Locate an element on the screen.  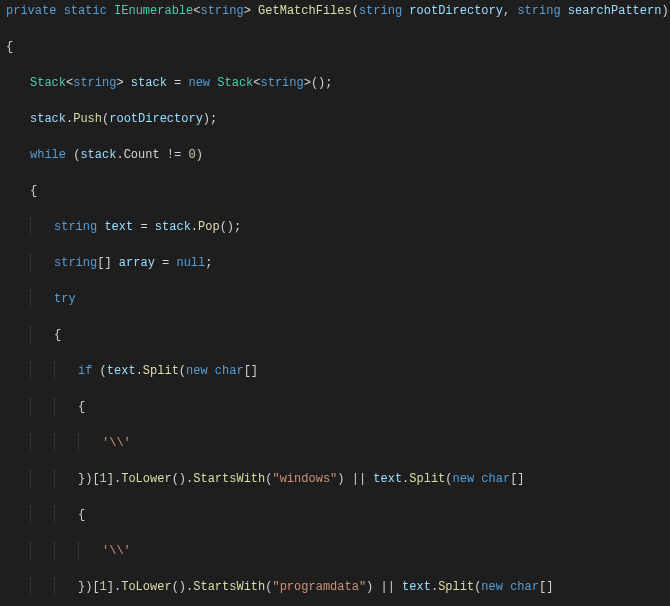
type-ienumerable: IEnumerable is located at coordinates (154, 11).